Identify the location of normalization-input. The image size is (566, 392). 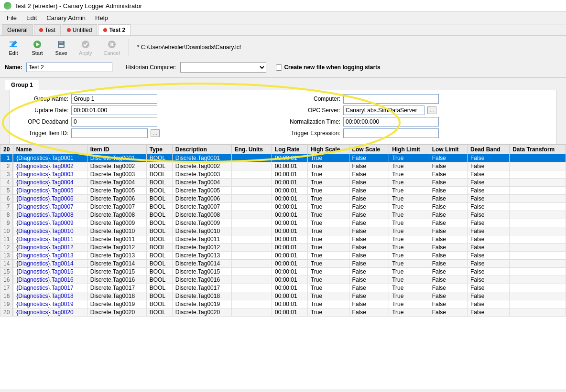
(391, 122).